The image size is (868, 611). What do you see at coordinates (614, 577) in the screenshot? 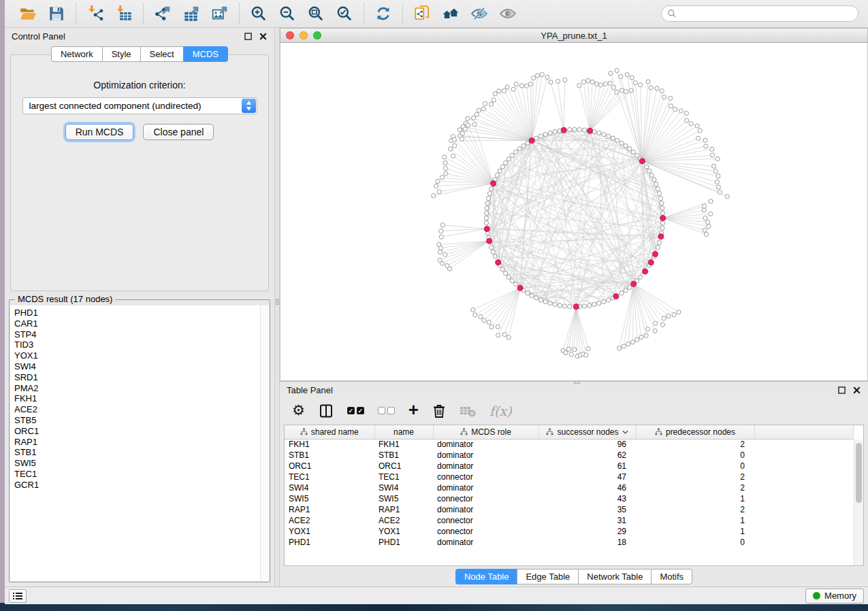
I see `tab-network-table: Network Table` at bounding box center [614, 577].